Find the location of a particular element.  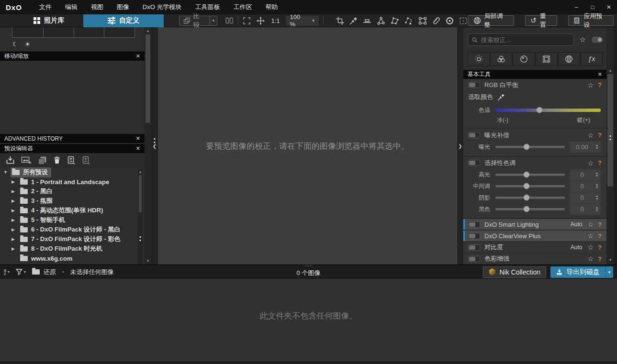

search-correction-input is located at coordinates (526, 40).